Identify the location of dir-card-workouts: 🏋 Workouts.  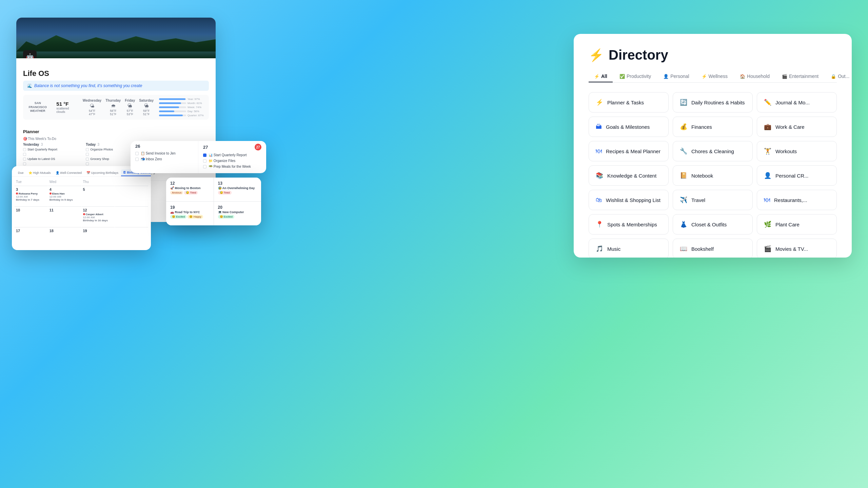
(797, 151).